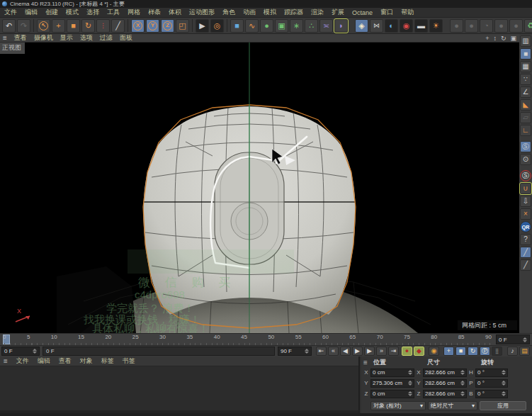  Describe the element at coordinates (24, 26) in the screenshot. I see `redo-icon: ↷` at that location.